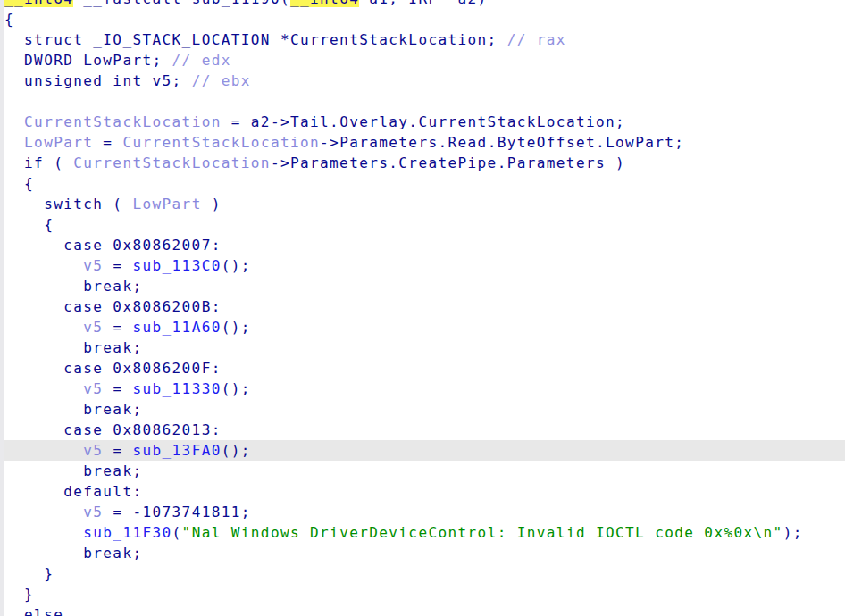 Image resolution: width=845 pixels, height=616 pixels. Describe the element at coordinates (425, 102) in the screenshot. I see `code-line` at that location.